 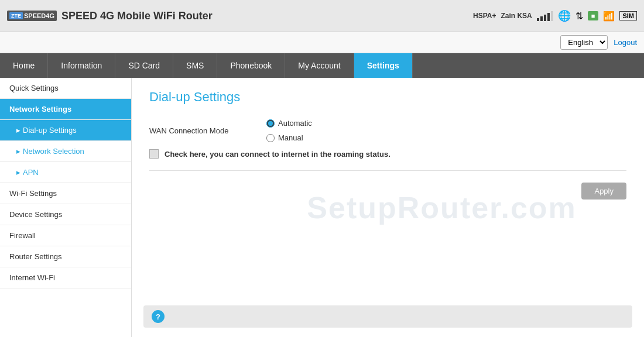 I want to click on transfer-icon: ⇅, so click(x=580, y=16).